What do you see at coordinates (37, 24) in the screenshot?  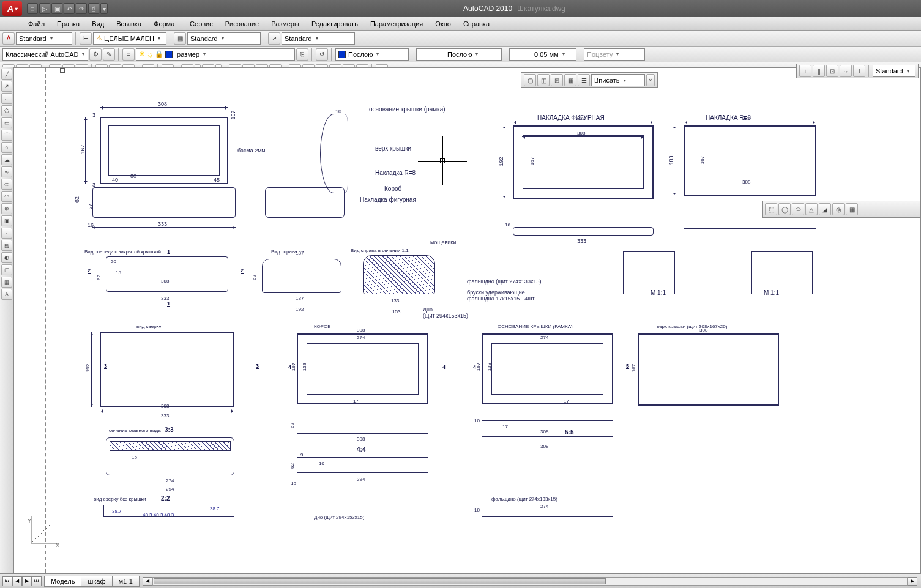 I see `menu-file: Файл` at bounding box center [37, 24].